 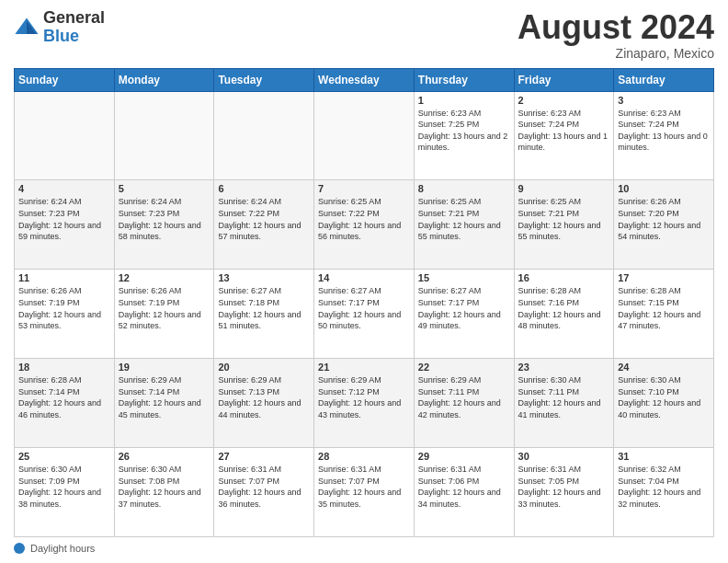 What do you see at coordinates (664, 79) in the screenshot?
I see `day-of-week-header: Saturday` at bounding box center [664, 79].